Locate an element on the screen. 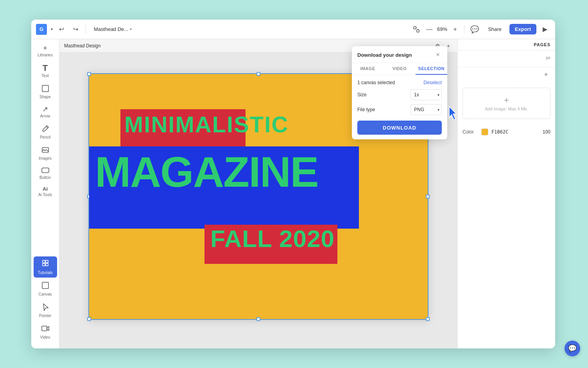 The height and width of the screenshot is (368, 588). sidebar-item-ai-tools: Ai Ai Tools is located at coordinates (45, 192).